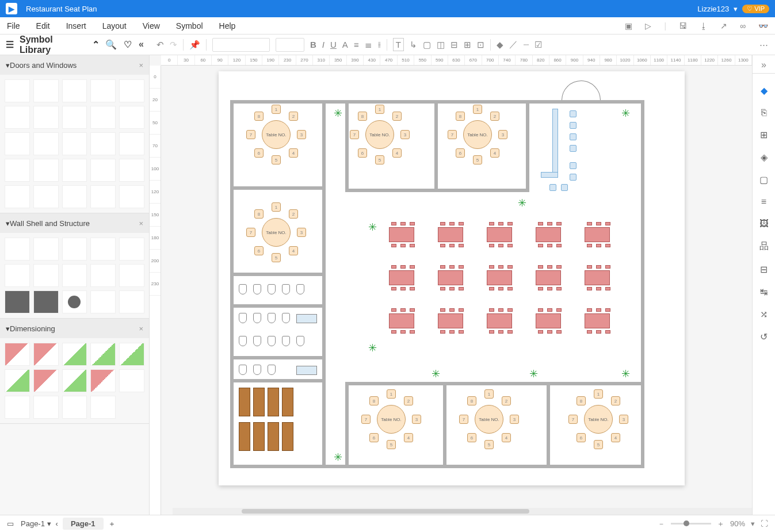 This screenshot has height=532, width=775. I want to click on ruler-panel-icon: ↹, so click(764, 292).